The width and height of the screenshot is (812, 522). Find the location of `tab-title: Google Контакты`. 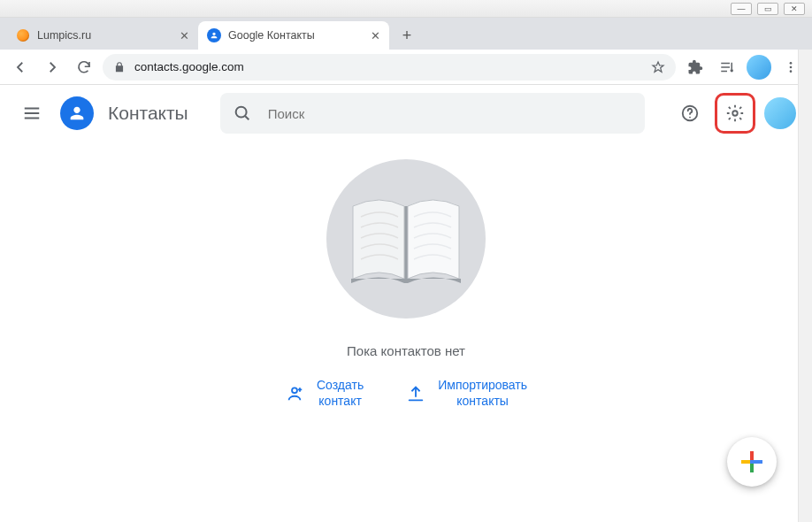

tab-title: Google Контакты is located at coordinates (272, 35).